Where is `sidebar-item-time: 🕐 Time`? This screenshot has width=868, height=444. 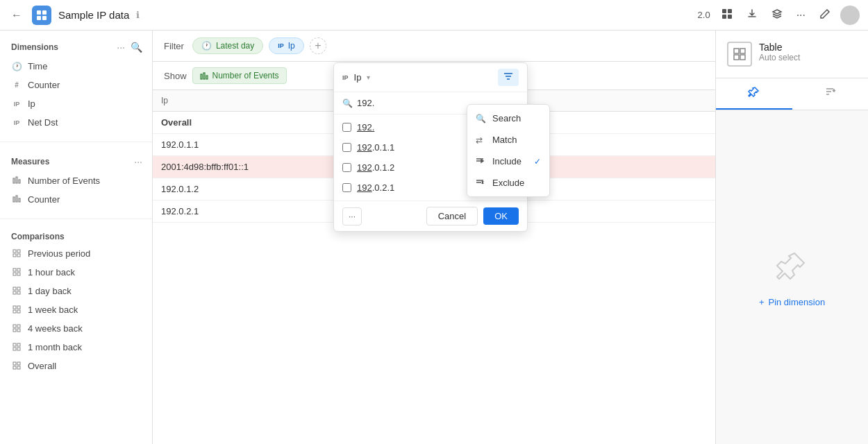
sidebar-item-time: 🕐 Time is located at coordinates (76, 67).